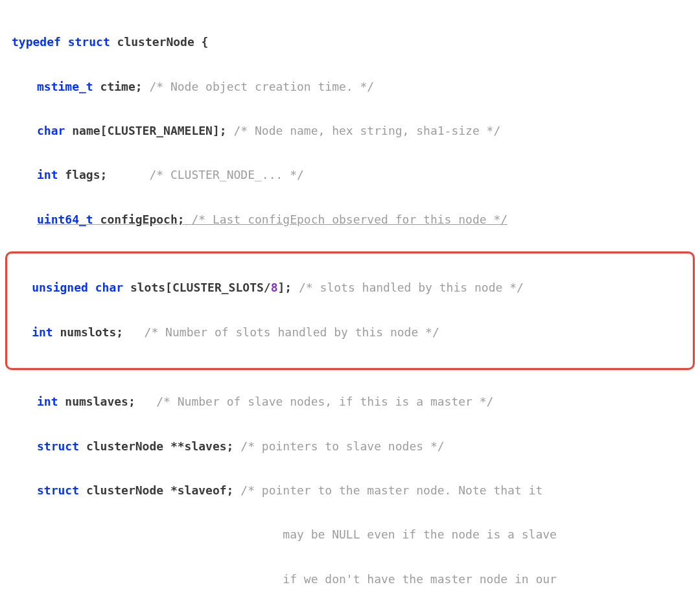 Image resolution: width=700 pixels, height=602 pixels. I want to click on code-line: int numslots; /* Number of slots handled…, so click(350, 332).